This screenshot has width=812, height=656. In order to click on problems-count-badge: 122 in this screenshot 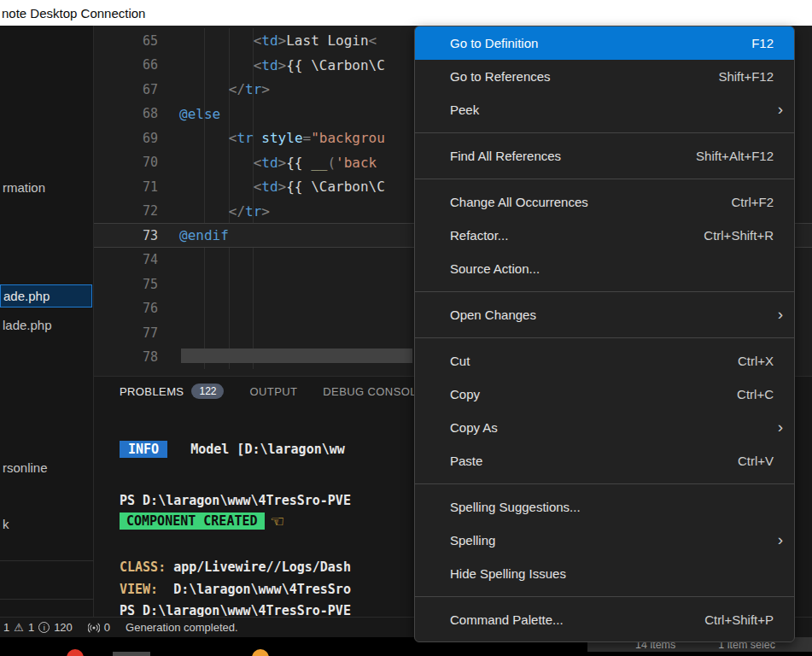, I will do `click(207, 391)`.